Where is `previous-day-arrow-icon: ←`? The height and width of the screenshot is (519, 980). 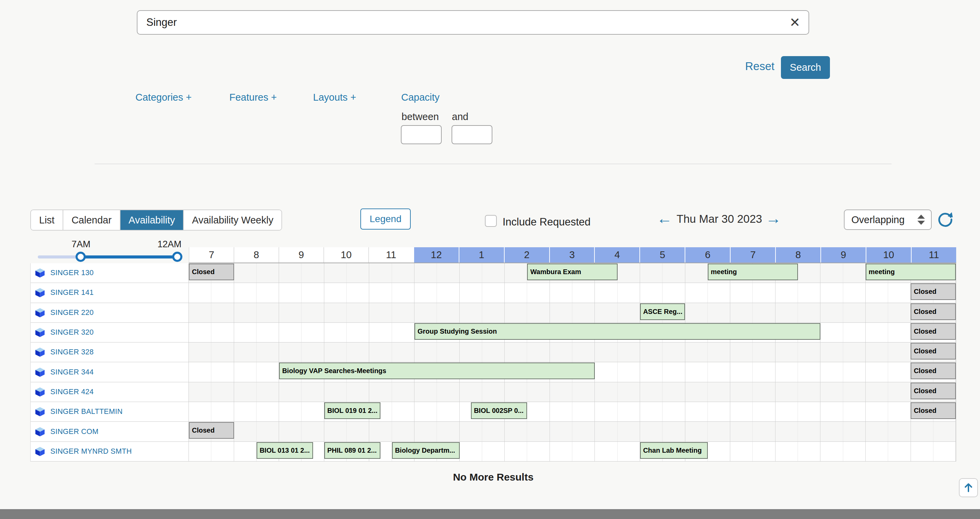
previous-day-arrow-icon: ← is located at coordinates (664, 218).